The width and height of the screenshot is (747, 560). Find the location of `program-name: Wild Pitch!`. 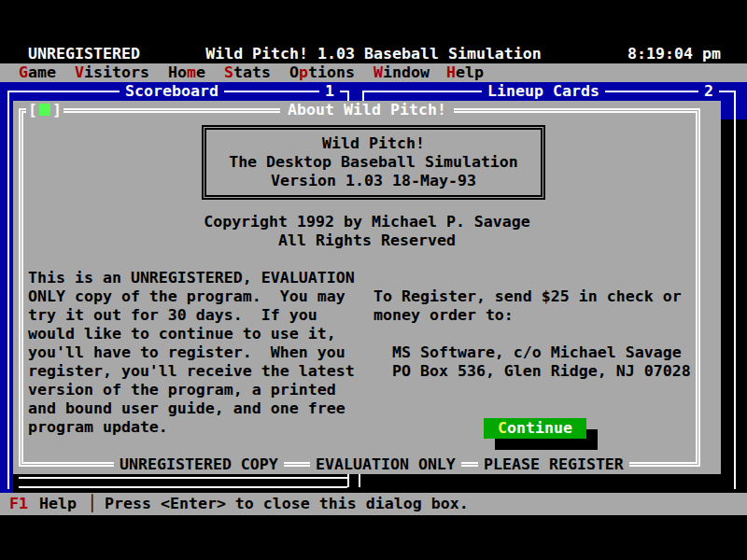

program-name: Wild Pitch! is located at coordinates (374, 144).